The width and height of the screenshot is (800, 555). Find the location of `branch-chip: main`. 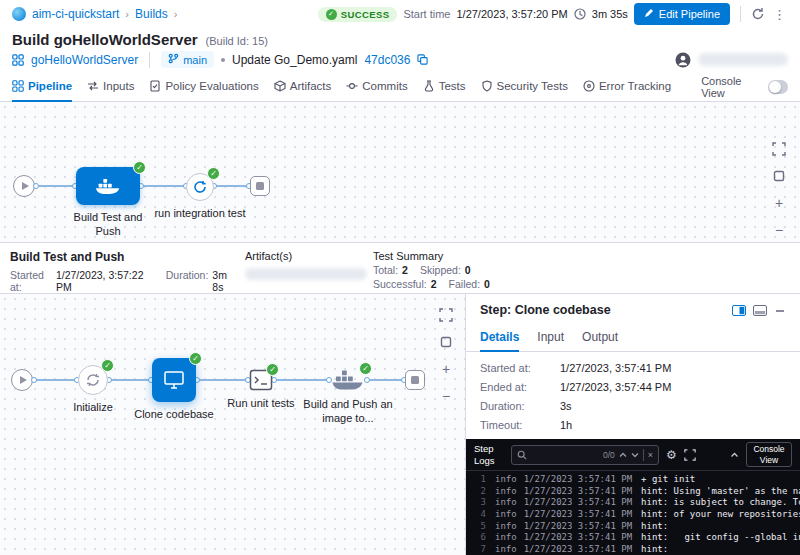

branch-chip: main is located at coordinates (188, 60).